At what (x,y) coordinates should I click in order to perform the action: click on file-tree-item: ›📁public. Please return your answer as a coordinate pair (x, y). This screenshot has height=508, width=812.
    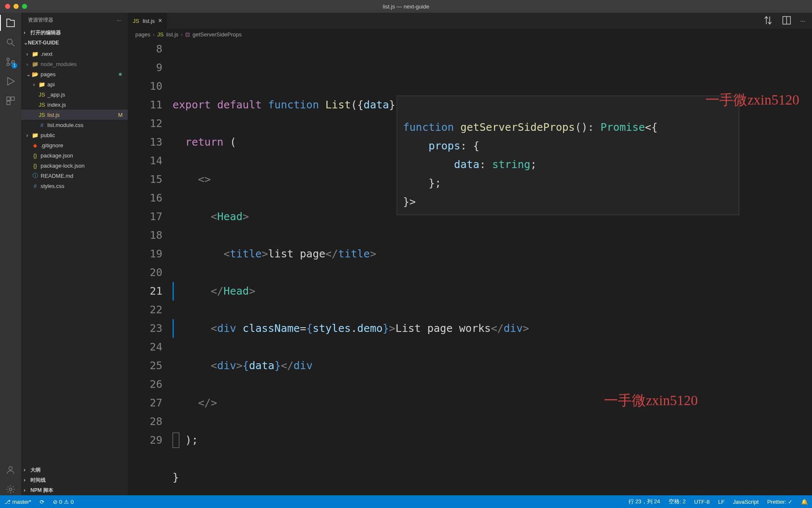
    Looking at the image, I should click on (74, 135).